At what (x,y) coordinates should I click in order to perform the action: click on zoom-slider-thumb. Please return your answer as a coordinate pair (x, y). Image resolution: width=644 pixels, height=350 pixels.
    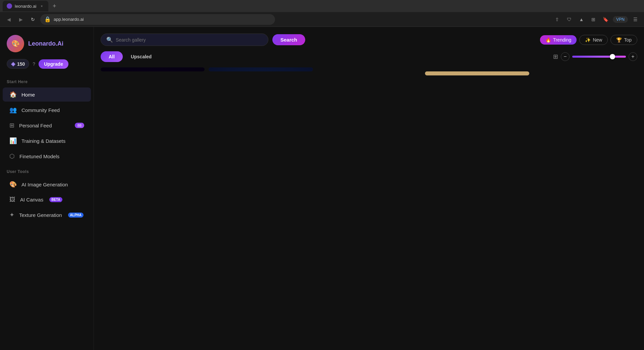
    Looking at the image, I should click on (612, 57).